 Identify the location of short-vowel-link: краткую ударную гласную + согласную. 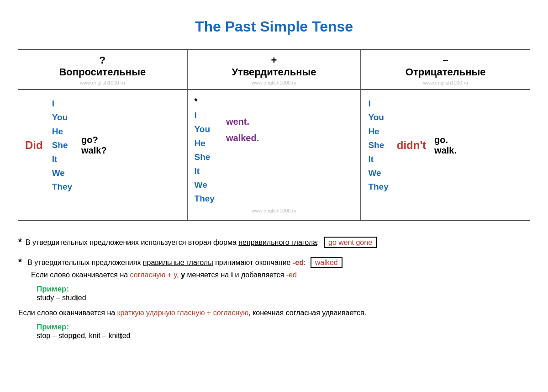
(183, 313).